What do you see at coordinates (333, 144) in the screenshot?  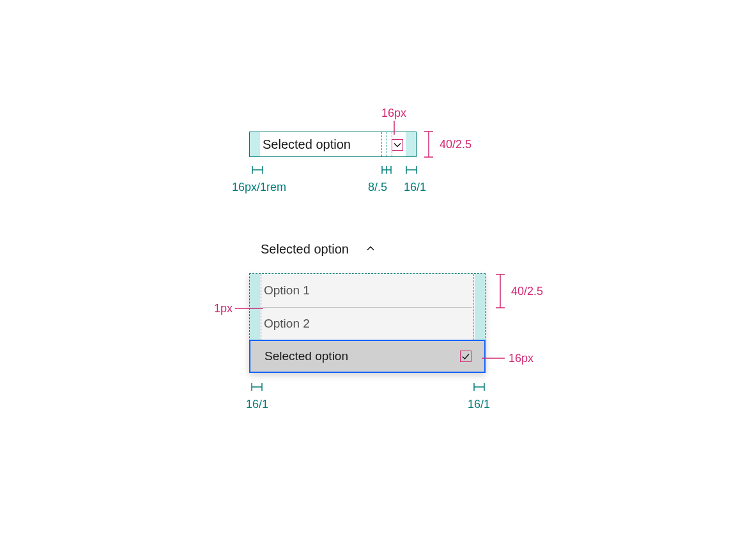 I see `closed-dropdown: Selected option` at bounding box center [333, 144].